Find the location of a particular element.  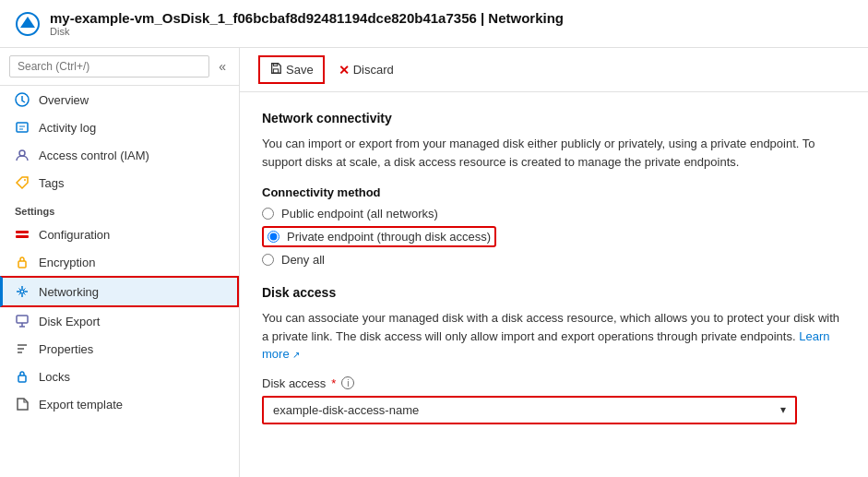

overview-icon is located at coordinates (22, 100).